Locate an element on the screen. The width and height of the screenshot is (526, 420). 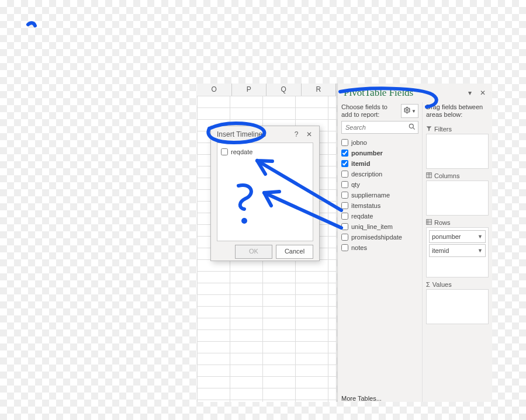
field-search is located at coordinates (380, 127).